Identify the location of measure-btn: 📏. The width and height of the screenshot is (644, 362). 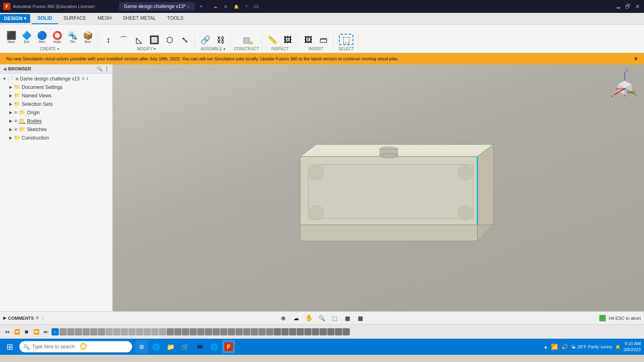
(272, 40).